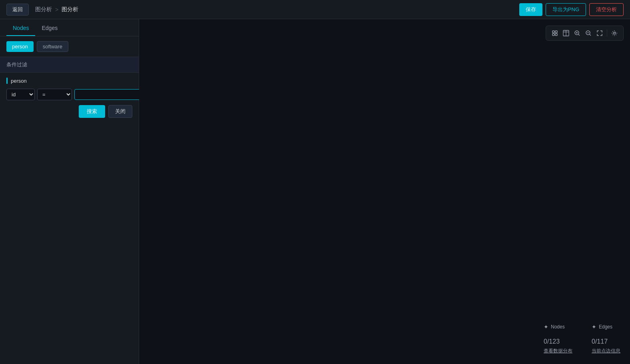 The width and height of the screenshot is (630, 364). Describe the element at coordinates (606, 327) in the screenshot. I see `edges-stat-header: ✦ Edges` at that location.